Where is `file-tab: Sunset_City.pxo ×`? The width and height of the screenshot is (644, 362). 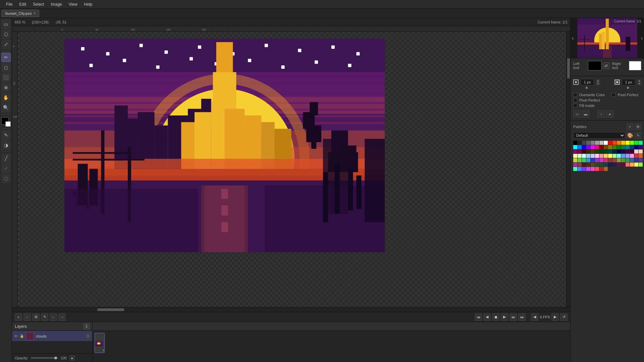
file-tab: Sunset_City.pxo × is located at coordinates (20, 13).